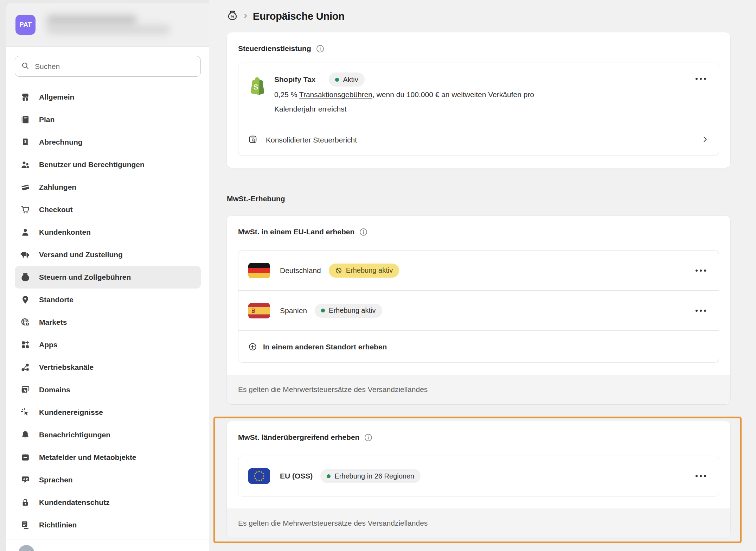 The width and height of the screenshot is (756, 551). What do you see at coordinates (259, 311) in the screenshot?
I see `spain-flag-icon` at bounding box center [259, 311].